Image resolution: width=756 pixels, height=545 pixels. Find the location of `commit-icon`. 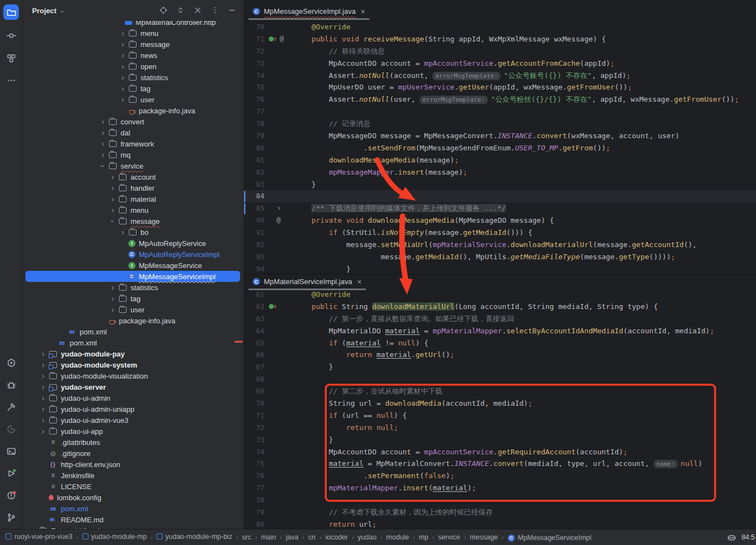

commit-icon is located at coordinates (11, 35).